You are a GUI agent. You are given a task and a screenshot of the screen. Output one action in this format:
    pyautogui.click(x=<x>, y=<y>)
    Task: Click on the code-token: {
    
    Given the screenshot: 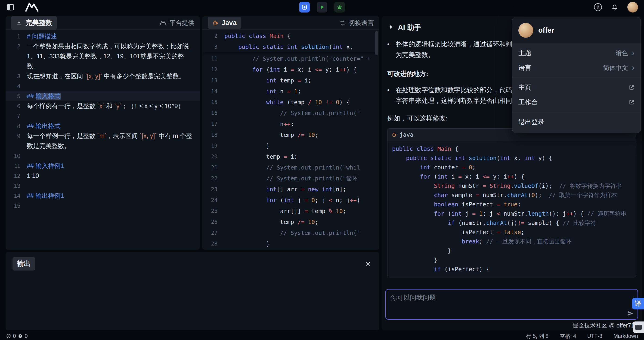 What is the action you would take?
    pyautogui.click(x=289, y=36)
    